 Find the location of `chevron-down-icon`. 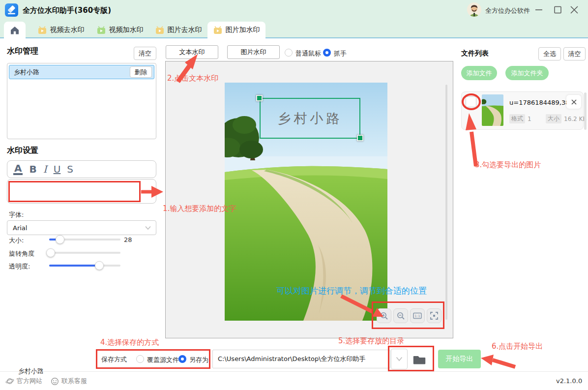

chevron-down-icon is located at coordinates (148, 228).